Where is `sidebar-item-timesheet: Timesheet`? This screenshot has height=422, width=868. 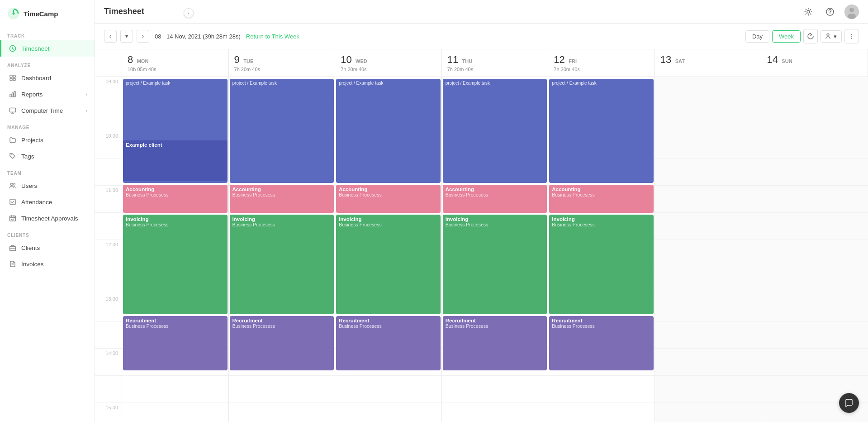
sidebar-item-timesheet: Timesheet is located at coordinates (47, 48).